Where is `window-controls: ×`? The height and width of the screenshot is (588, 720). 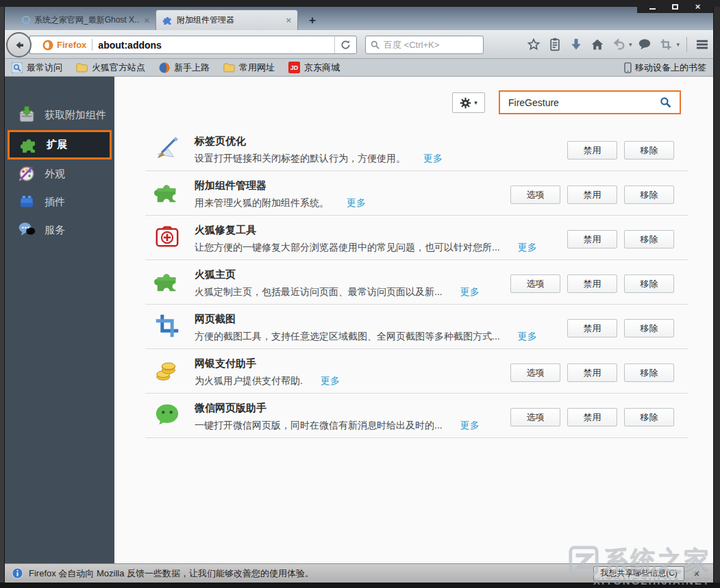 window-controls: × is located at coordinates (675, 7).